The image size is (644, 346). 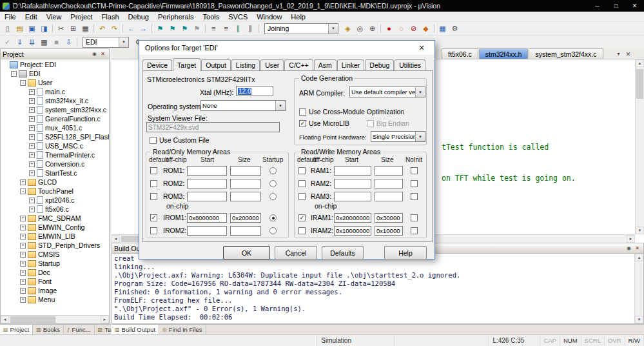 What do you see at coordinates (55, 200) in the screenshot?
I see `tree-item: + xpt2046.c` at bounding box center [55, 200].